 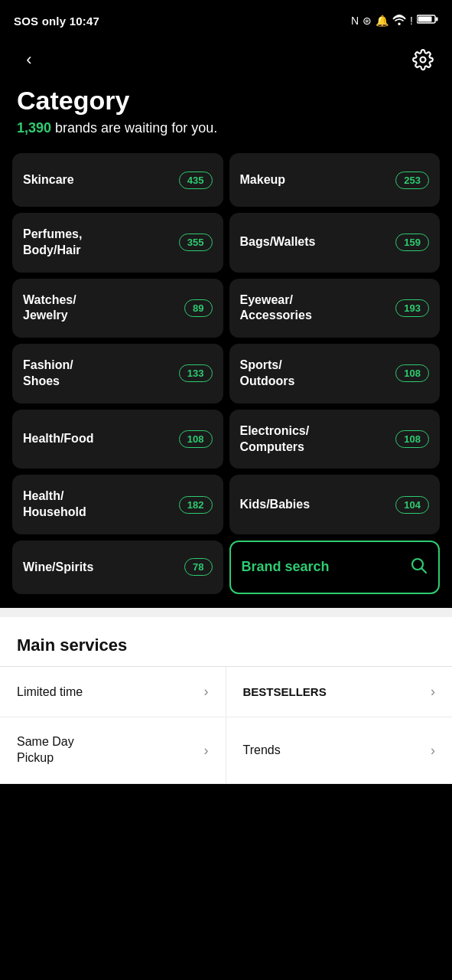 I want to click on category-label: Bags/Wallets, so click(x=315, y=242).